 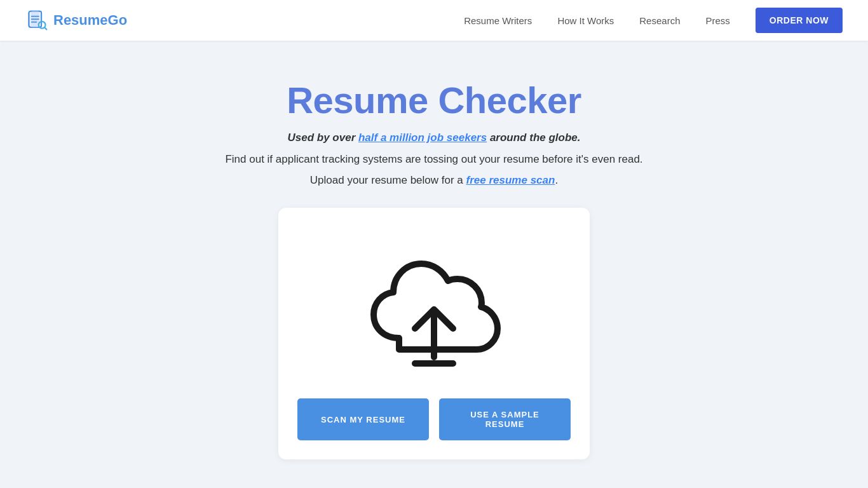 I want to click on page-title: Resume Checker, so click(x=434, y=100).